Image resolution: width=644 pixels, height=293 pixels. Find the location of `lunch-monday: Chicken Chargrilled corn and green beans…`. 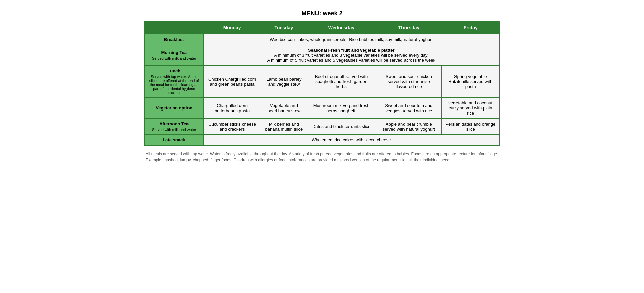

lunch-monday: Chicken Chargrilled corn and green beans… is located at coordinates (232, 82).